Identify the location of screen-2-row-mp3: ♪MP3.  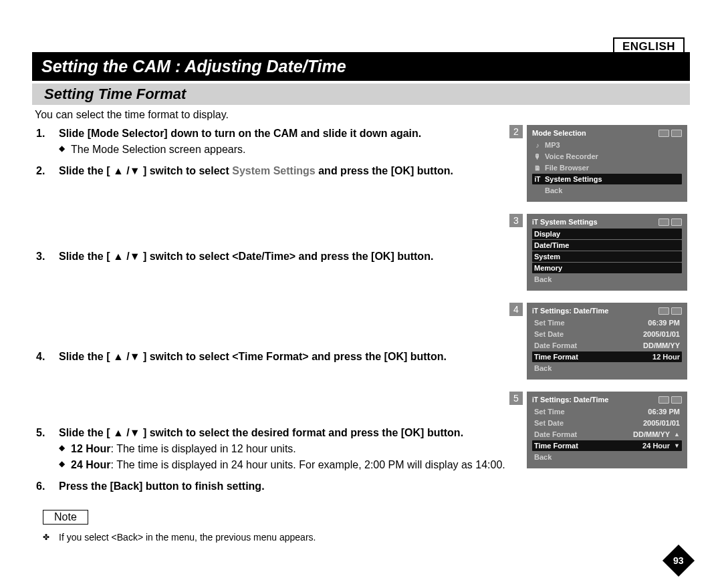
(607, 145).